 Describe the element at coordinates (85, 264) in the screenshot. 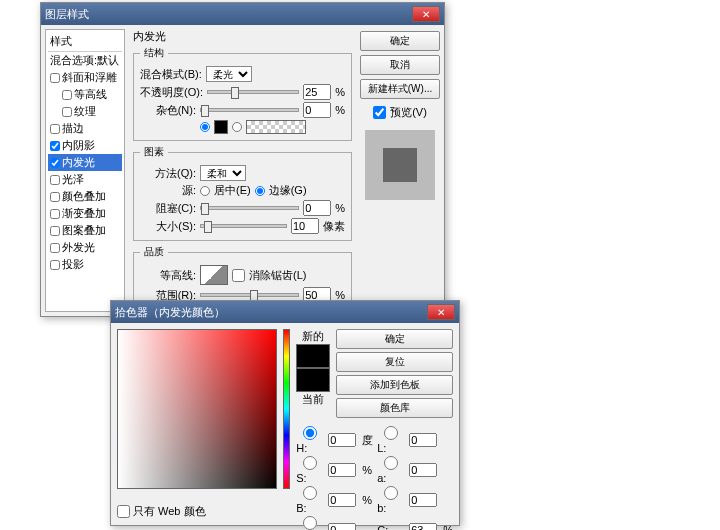

I see `style-row-11: 投影` at that location.